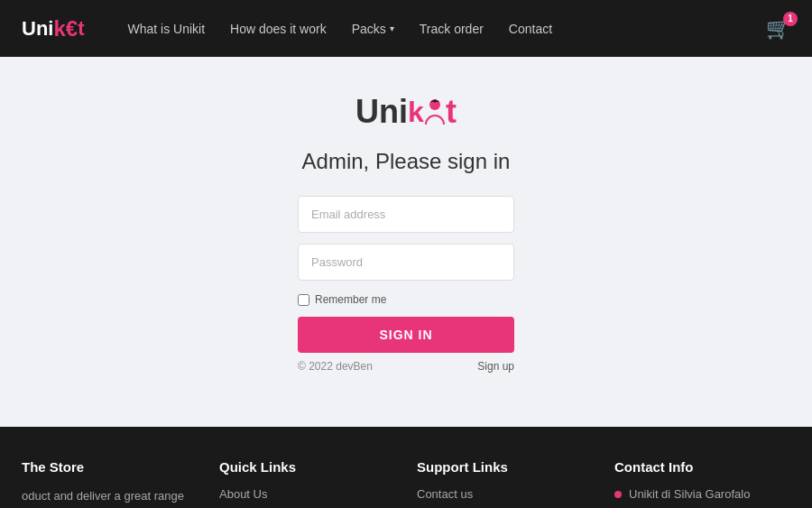 The height and width of the screenshot is (508, 812). I want to click on footer-contact-us-link: Contact us, so click(505, 494).